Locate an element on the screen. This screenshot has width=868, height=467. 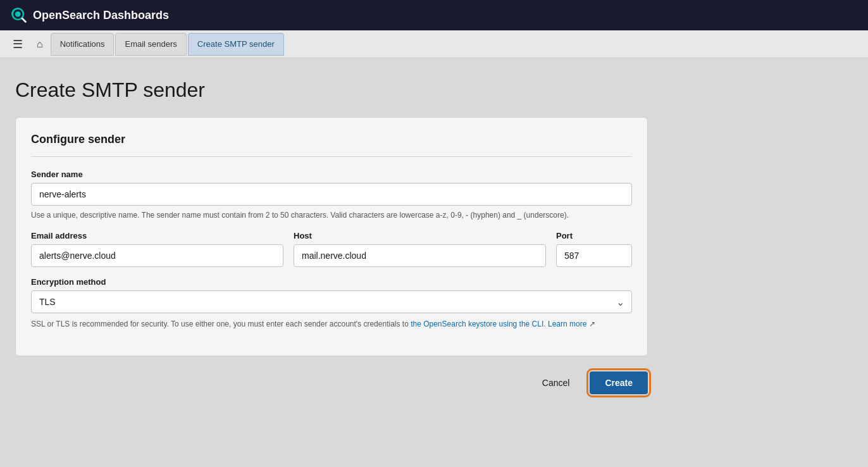
sender-name-group: Sender name Use a unique, descriptive na… is located at coordinates (332, 195).